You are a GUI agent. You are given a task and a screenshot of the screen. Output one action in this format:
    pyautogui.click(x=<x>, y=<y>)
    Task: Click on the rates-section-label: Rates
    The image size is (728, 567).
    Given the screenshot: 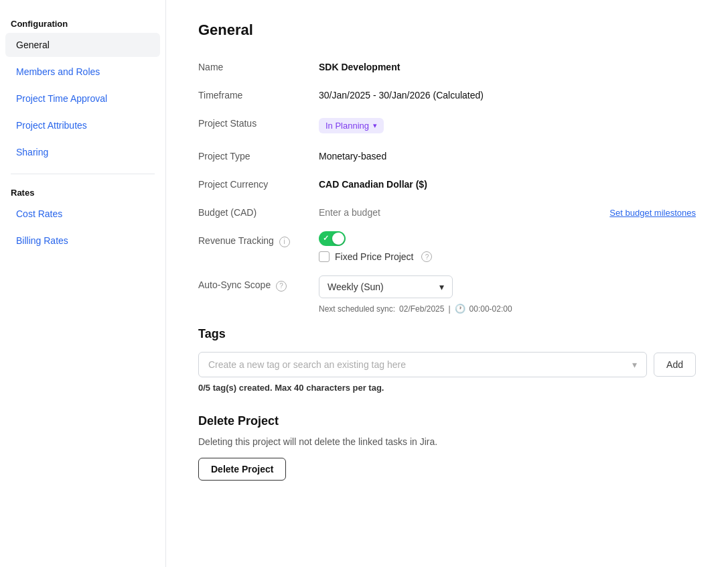 What is the action you would take?
    pyautogui.click(x=83, y=192)
    